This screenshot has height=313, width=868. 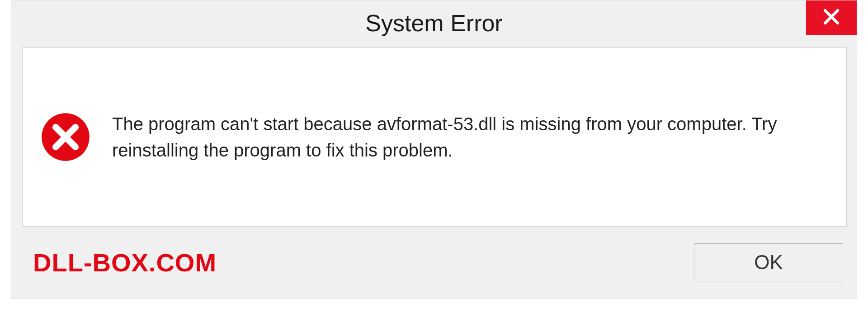 I want to click on ok-button: OK, so click(x=769, y=262).